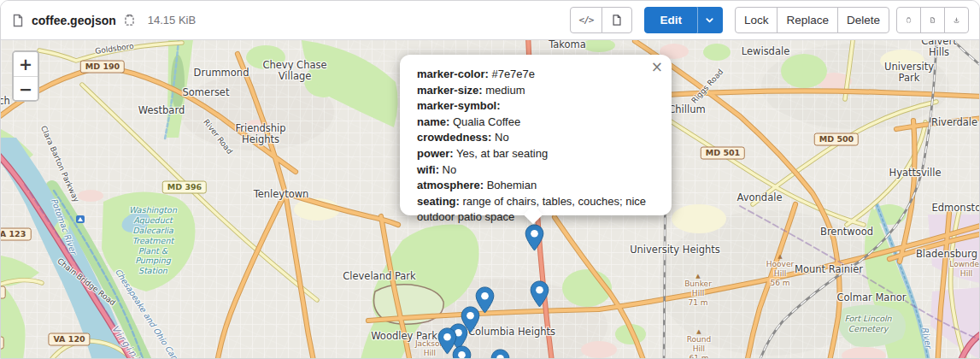 The height and width of the screenshot is (359, 980). Describe the element at coordinates (536, 106) in the screenshot. I see `popup-property: marker-symbol:` at that location.